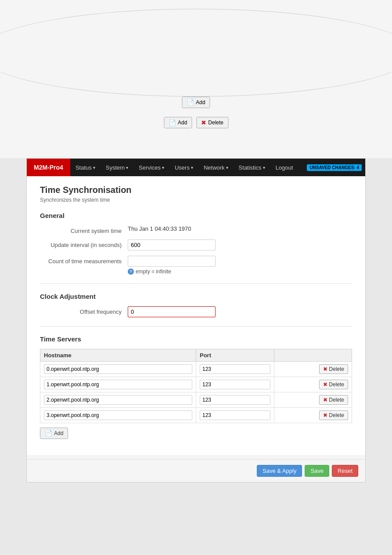 Image resolution: width=392 pixels, height=555 pixels. What do you see at coordinates (196, 284) in the screenshot?
I see `general-divider` at bounding box center [196, 284].